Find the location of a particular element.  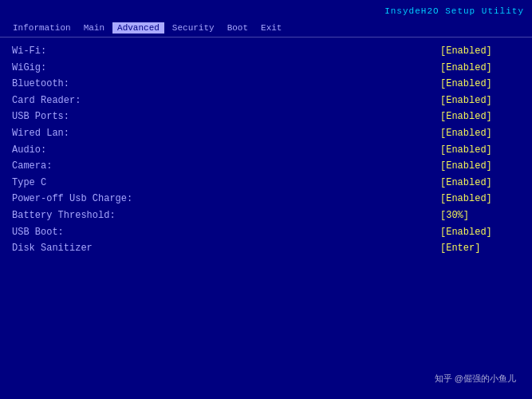

settings-row: Battery Threshold:[30%] is located at coordinates (266, 215).